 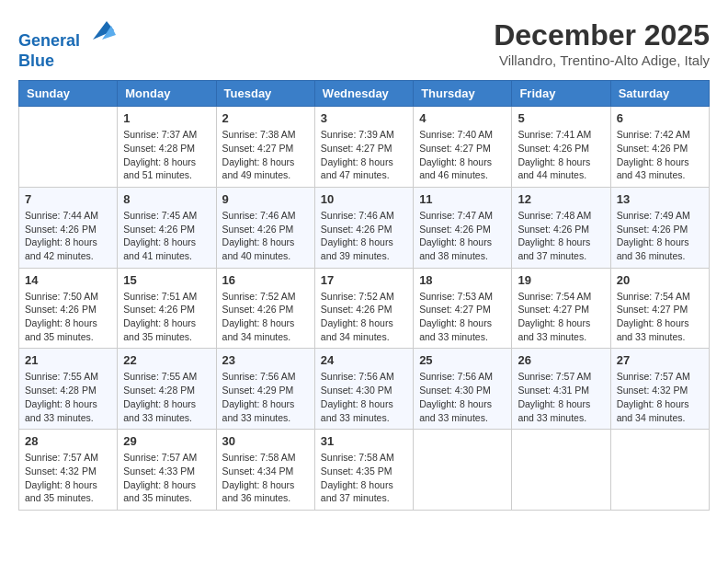 What do you see at coordinates (462, 118) in the screenshot?
I see `day-number: 4` at bounding box center [462, 118].